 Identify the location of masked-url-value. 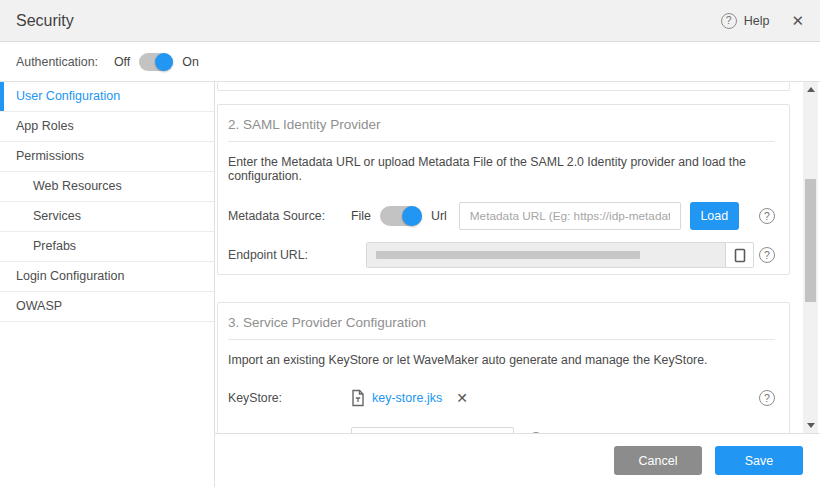
(508, 255).